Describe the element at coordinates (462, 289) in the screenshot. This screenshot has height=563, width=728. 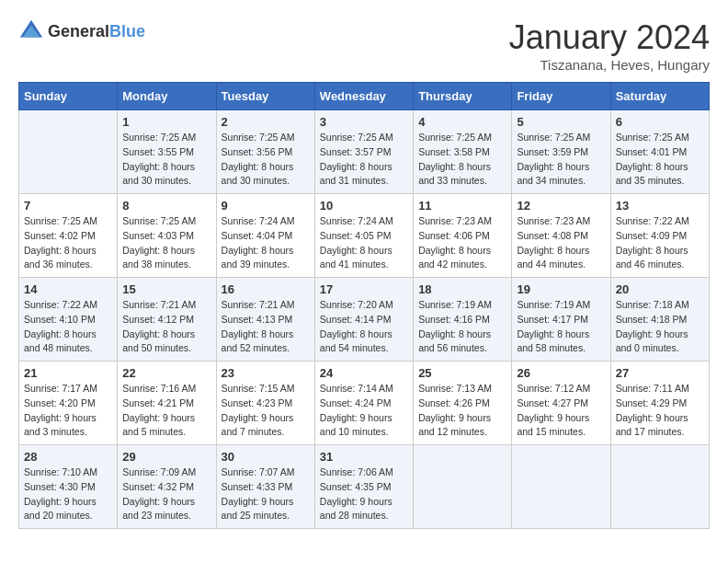
I see `day-number: 18` at that location.